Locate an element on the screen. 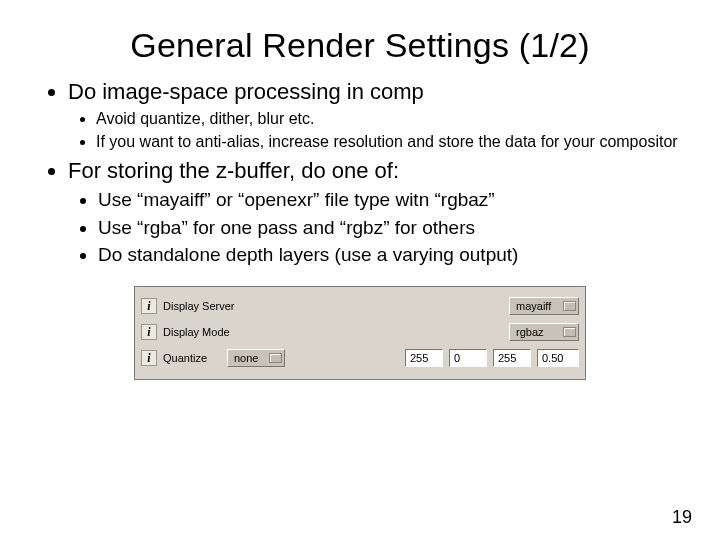 The height and width of the screenshot is (540, 720). quantize-input-2: 0 is located at coordinates (468, 358).